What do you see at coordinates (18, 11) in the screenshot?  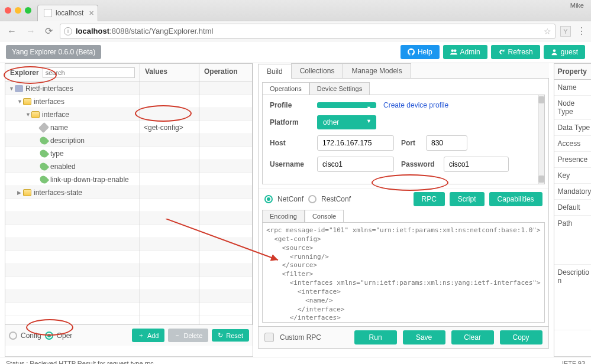 I see `mac-min-dot` at bounding box center [18, 11].